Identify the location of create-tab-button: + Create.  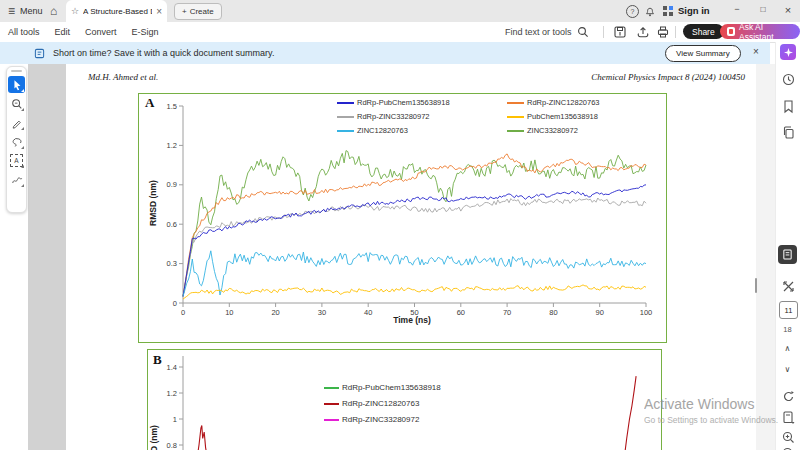
(198, 12).